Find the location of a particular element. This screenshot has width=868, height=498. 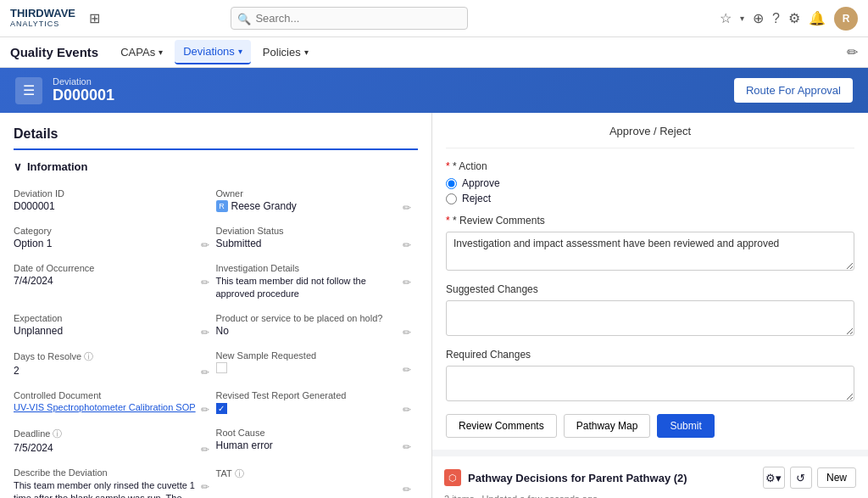

new-sample-checkbox is located at coordinates (222, 368).